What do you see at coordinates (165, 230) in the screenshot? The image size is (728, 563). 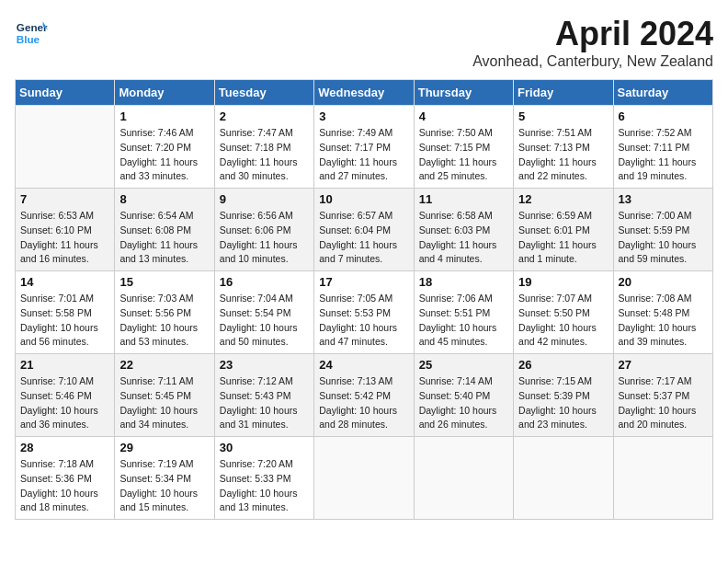 I see `calendar-day-cell: 8Sunrise: 6:54 AM Sunset: 6:08 PM Daylig…` at bounding box center [165, 230].